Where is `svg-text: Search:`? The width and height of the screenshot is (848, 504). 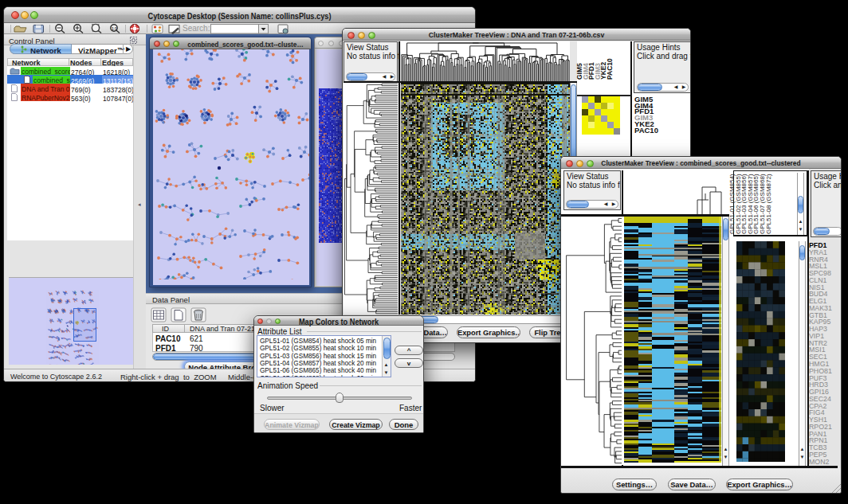 svg-text: Search: is located at coordinates (196, 29).